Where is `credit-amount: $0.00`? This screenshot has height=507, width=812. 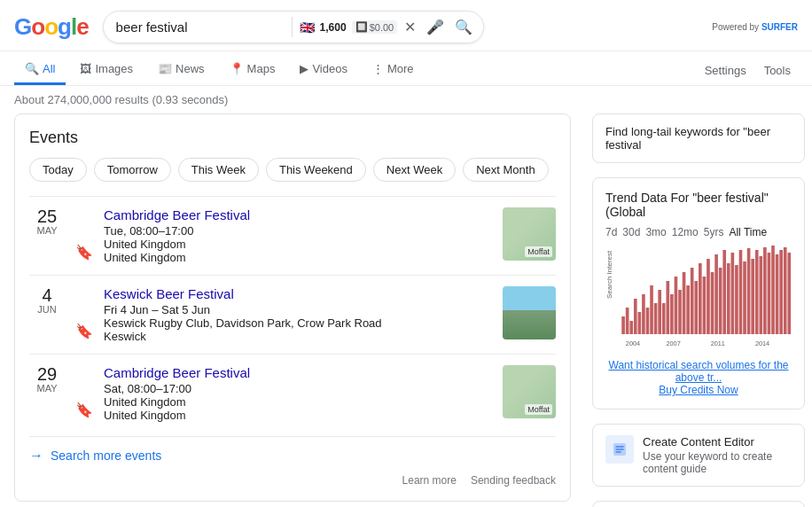 credit-amount: $0.00 is located at coordinates (382, 27).